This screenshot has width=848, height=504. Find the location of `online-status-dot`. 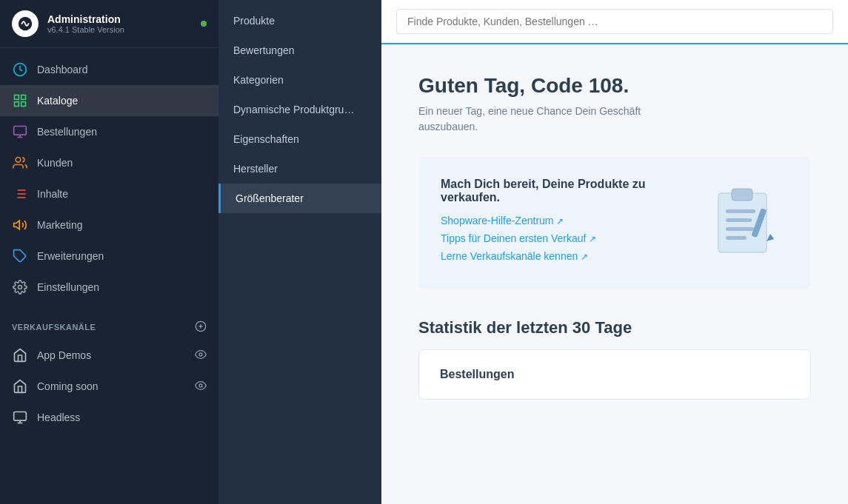

online-status-dot is located at coordinates (204, 24).